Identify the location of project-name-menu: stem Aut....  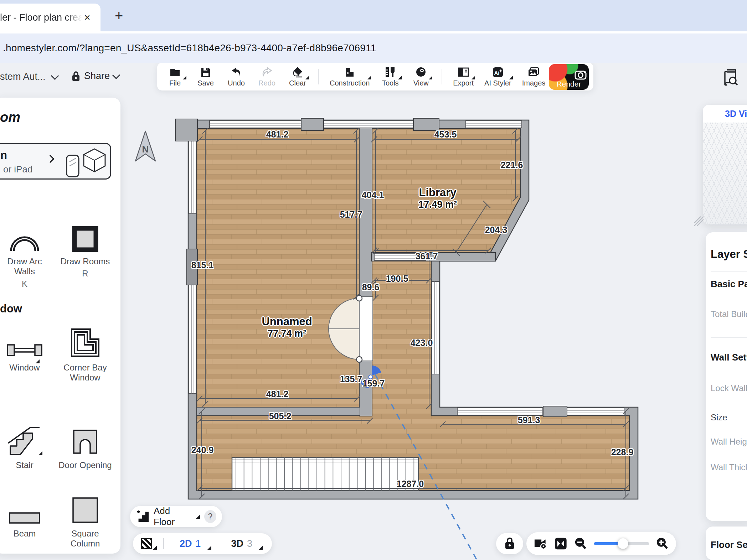
(29, 77).